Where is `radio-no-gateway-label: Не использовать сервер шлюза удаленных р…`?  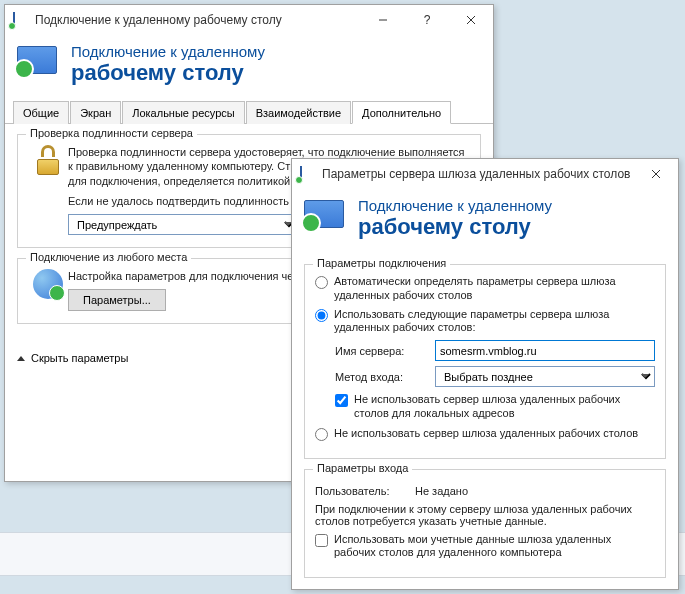
radio-no-gateway-label: Не использовать сервер шлюза удаленных р… is located at coordinates (486, 434).